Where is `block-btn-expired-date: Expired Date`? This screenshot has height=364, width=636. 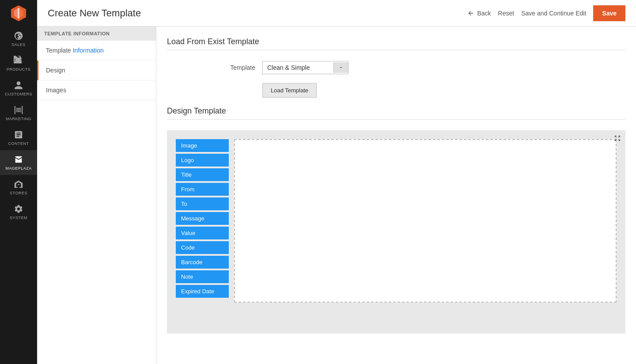
block-btn-expired-date: Expired Date is located at coordinates (202, 292).